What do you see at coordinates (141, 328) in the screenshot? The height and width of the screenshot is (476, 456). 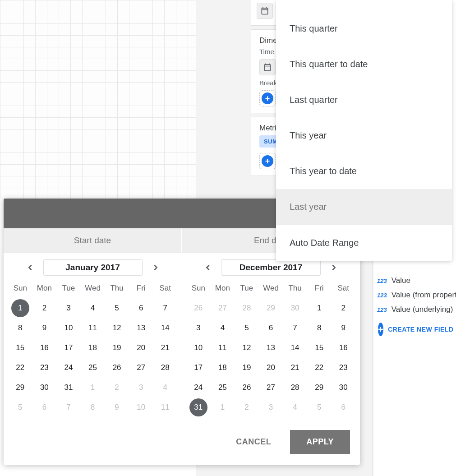 I see `calendar-day: 13` at bounding box center [141, 328].